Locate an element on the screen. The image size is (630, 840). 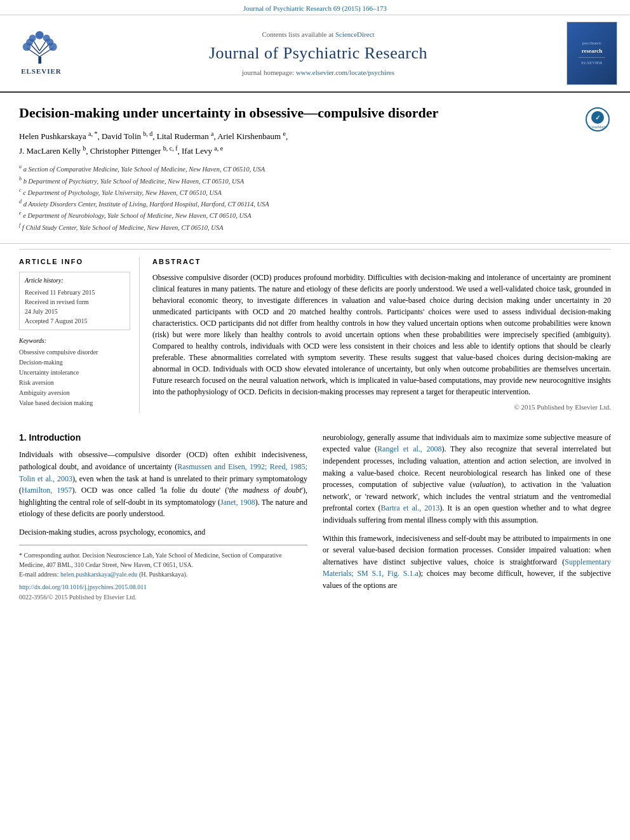
keyword-2: Decision-making is located at coordinates (75, 363).